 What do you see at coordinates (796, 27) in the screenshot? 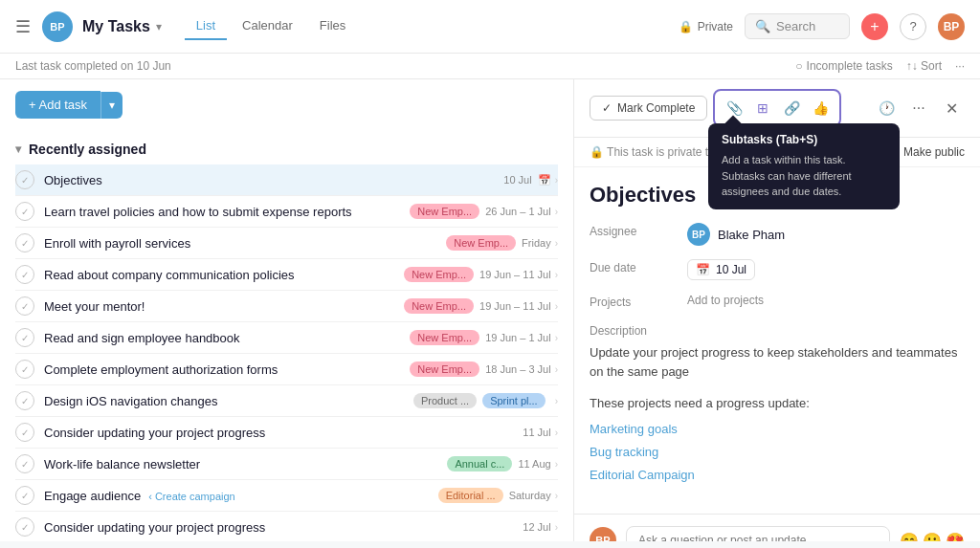
I see `search-placeholder-text: Search` at bounding box center [796, 27].